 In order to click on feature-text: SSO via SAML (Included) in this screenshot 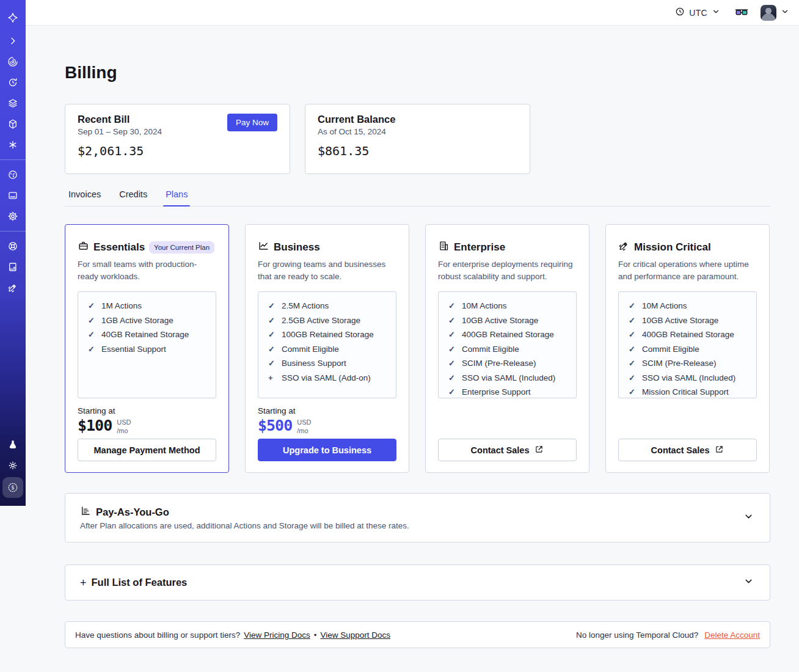, I will do `click(689, 378)`.